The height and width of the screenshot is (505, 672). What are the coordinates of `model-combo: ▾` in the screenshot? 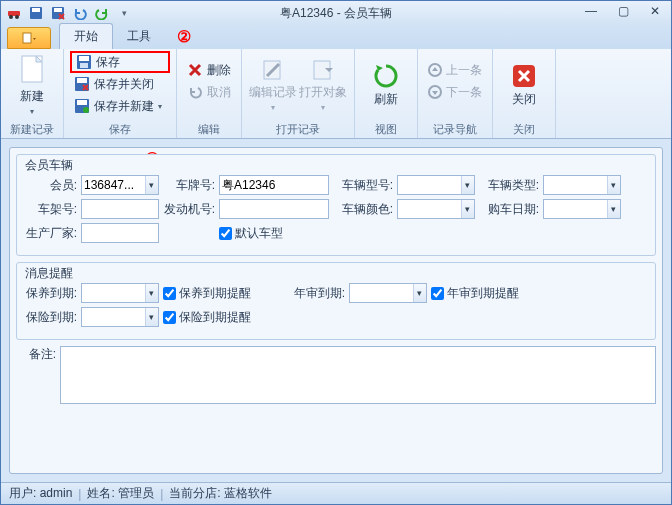 It's located at (436, 185).